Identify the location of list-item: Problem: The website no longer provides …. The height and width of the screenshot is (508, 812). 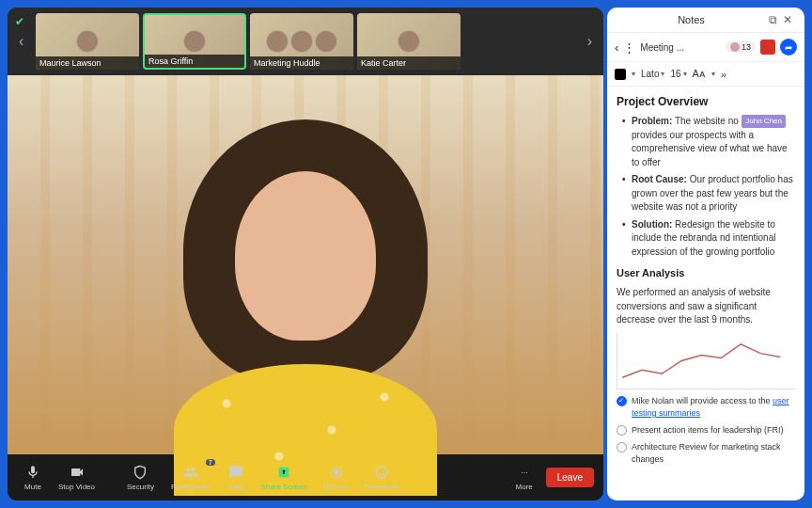
(710, 142).